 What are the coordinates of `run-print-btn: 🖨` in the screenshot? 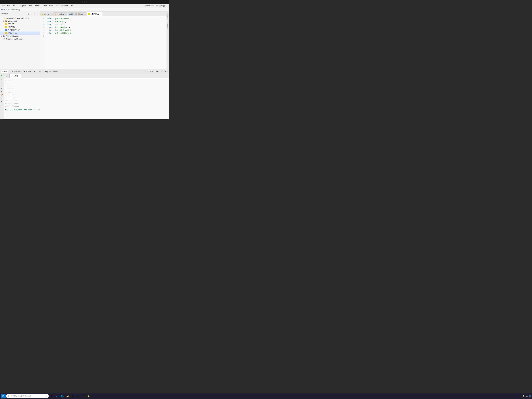 It's located at (2, 98).